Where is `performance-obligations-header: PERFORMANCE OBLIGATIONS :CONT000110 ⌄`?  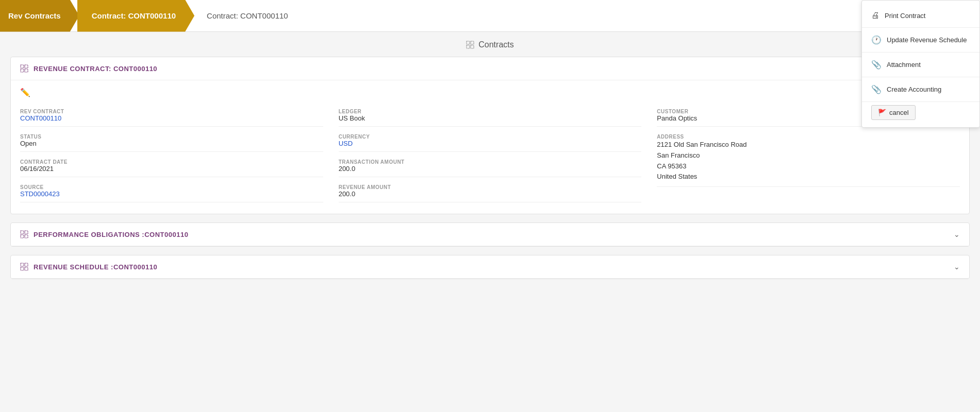
performance-obligations-header: PERFORMANCE OBLIGATIONS :CONT000110 ⌄ is located at coordinates (490, 235).